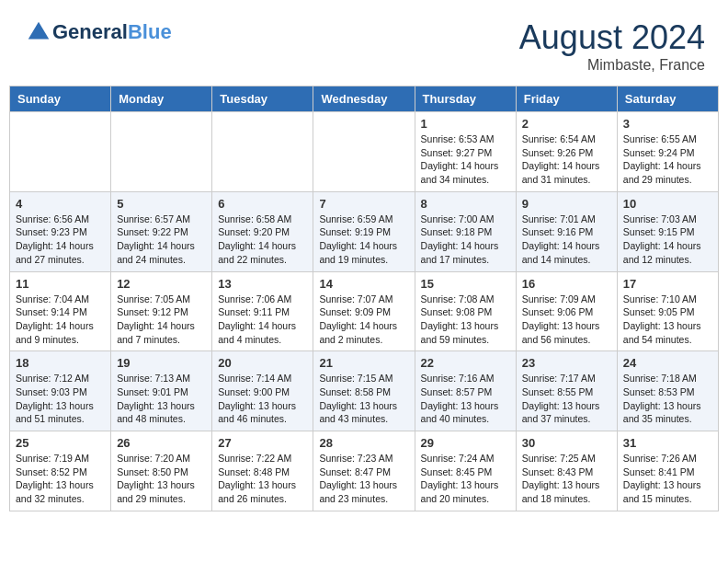  What do you see at coordinates (364, 99) in the screenshot?
I see `weekday-header-wednesday: Wednesday` at bounding box center [364, 99].